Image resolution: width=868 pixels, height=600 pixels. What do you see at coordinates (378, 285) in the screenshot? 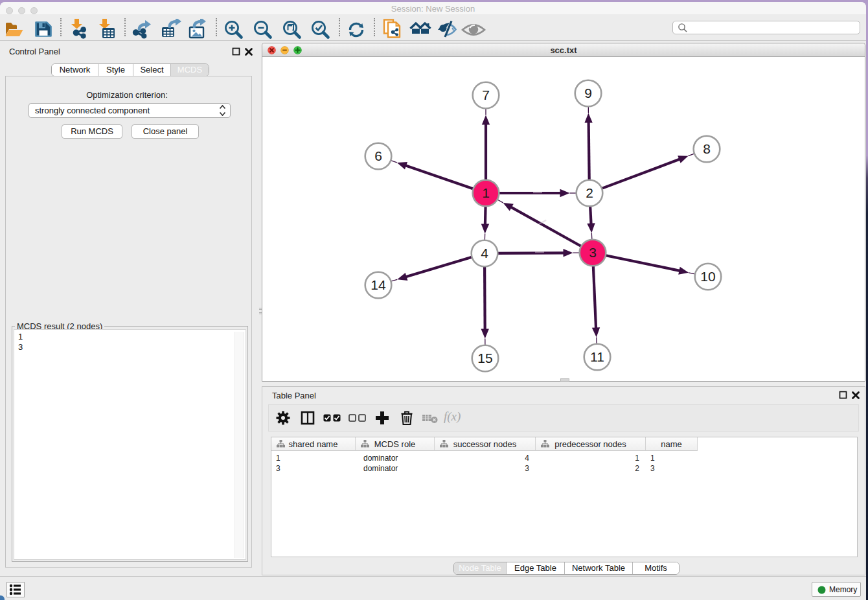
I see `svg-text: 14` at bounding box center [378, 285].